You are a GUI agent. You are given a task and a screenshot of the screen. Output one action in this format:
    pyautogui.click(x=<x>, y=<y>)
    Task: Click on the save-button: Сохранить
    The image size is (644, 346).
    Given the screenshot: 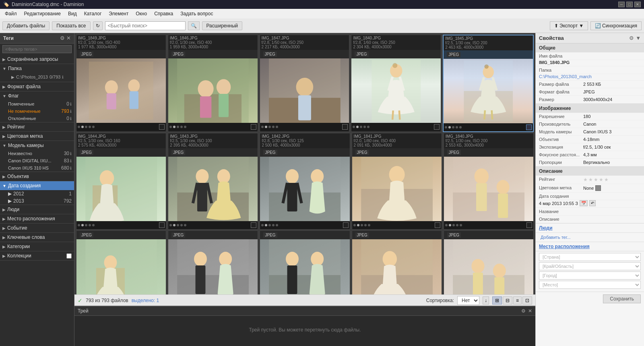 What is the action you would take?
    pyautogui.click(x=622, y=299)
    